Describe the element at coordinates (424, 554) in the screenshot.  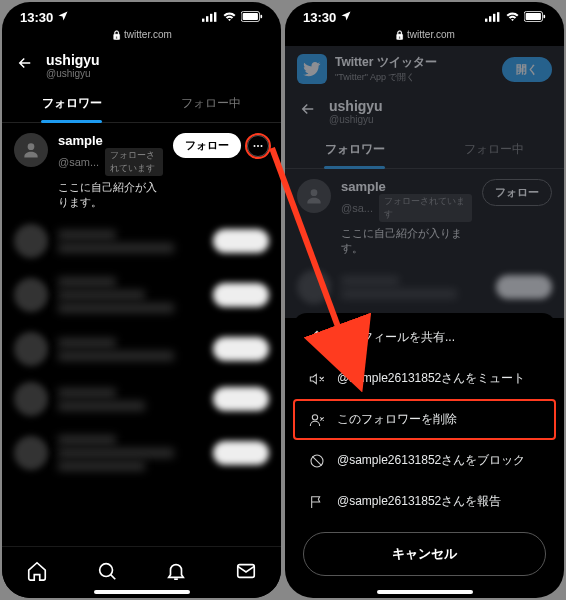
I see `sheet-cancel-button: キャンセル` at that location.